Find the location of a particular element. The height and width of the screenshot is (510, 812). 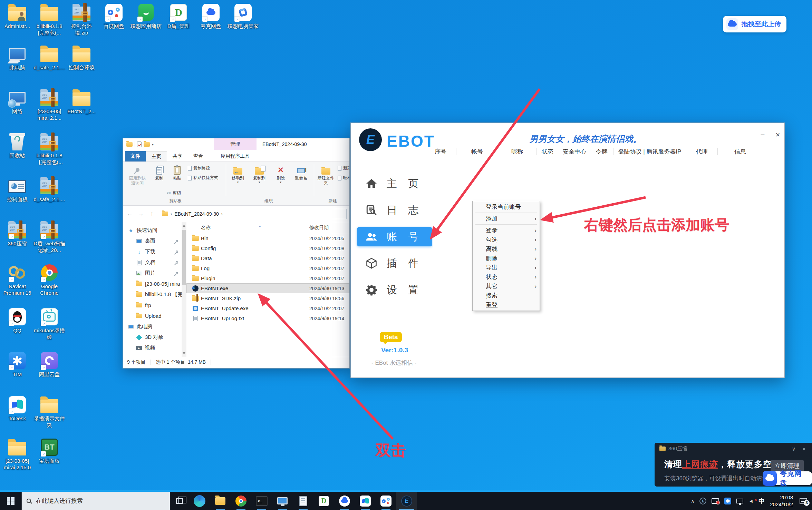

file-row-EBotNT_SDK.zip: EBotNT_SDK.zip2024/9/30 18:56 is located at coordinates (268, 298).